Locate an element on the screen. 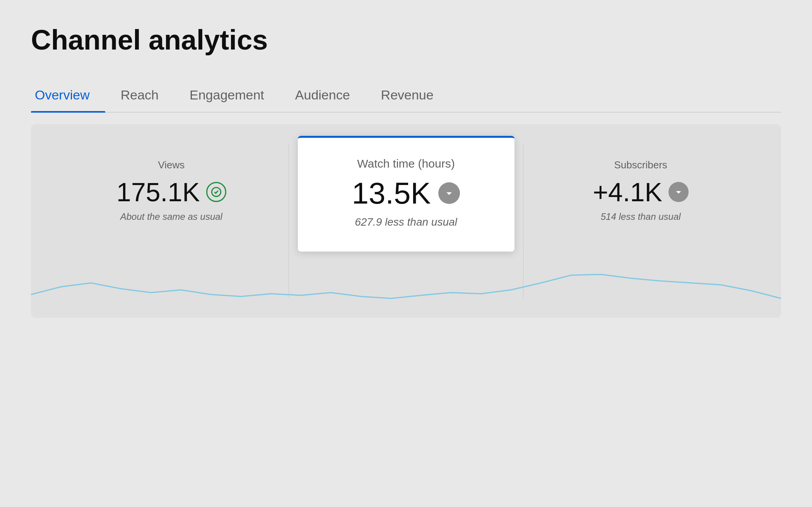  views-label: Views is located at coordinates (171, 165).